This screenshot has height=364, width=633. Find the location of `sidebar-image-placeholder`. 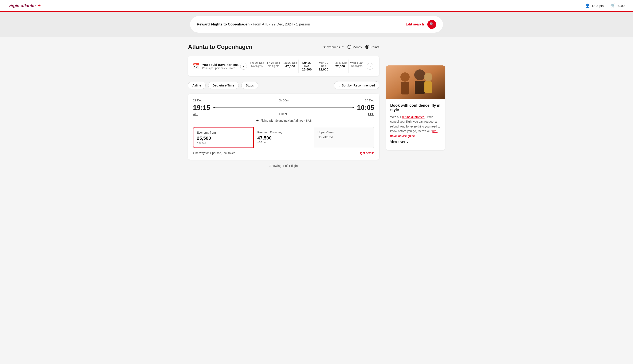

sidebar-image-placeholder is located at coordinates (415, 82).